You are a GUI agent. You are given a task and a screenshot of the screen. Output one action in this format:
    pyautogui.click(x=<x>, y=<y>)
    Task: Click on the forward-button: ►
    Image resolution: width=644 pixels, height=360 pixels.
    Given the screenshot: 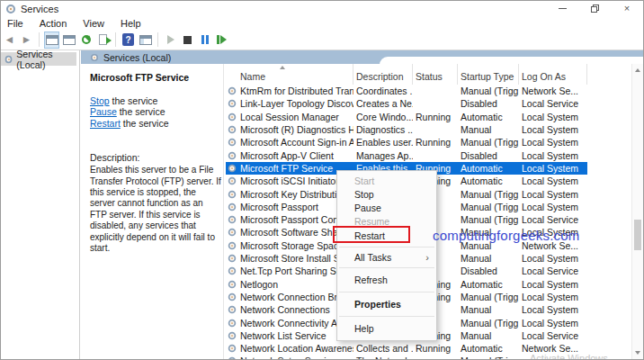 What is the action you would take?
    pyautogui.click(x=27, y=40)
    